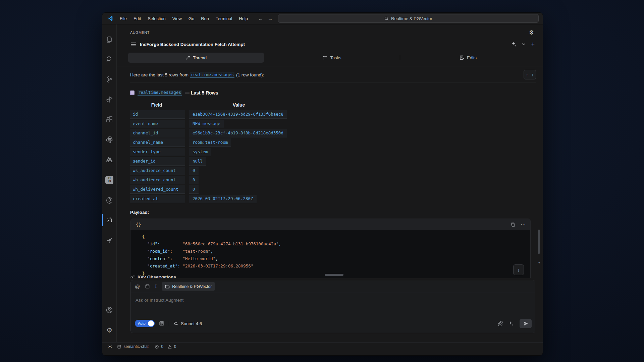 Image resolution: width=644 pixels, height=362 pixels. Describe the element at coordinates (527, 74) in the screenshot. I see `scroll-up-icon: ↑` at that location.